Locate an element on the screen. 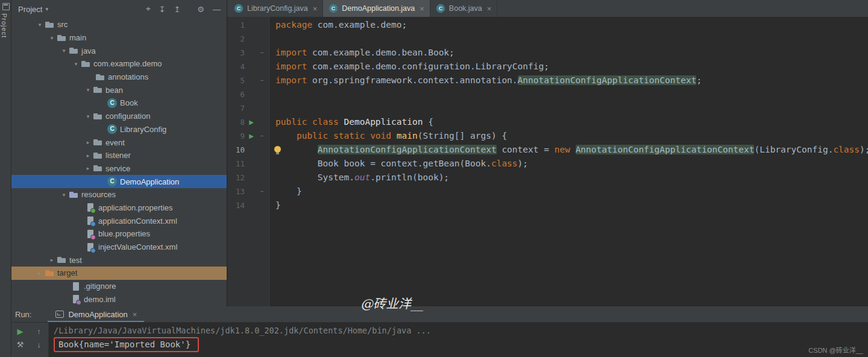  tree-item-application-properties: application.properties is located at coordinates (119, 208).